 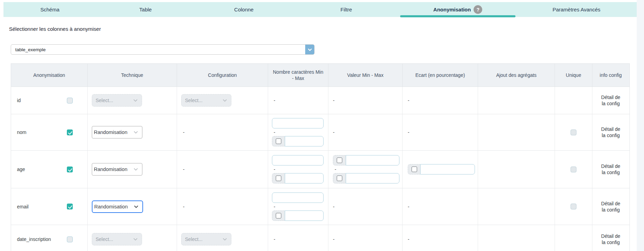 What do you see at coordinates (440, 75) in the screenshot?
I see `header-ecart: Ecart (en pourcentage)` at bounding box center [440, 75].